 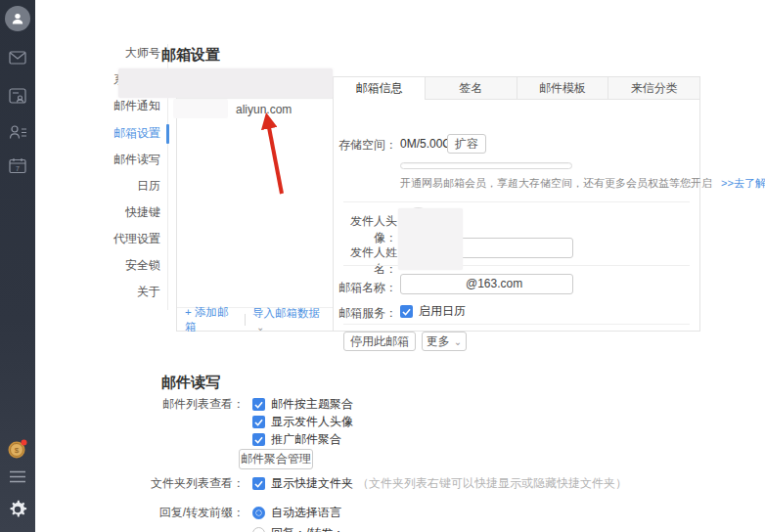 I want to click on tab-mail-template: 邮件模板, so click(x=562, y=88).